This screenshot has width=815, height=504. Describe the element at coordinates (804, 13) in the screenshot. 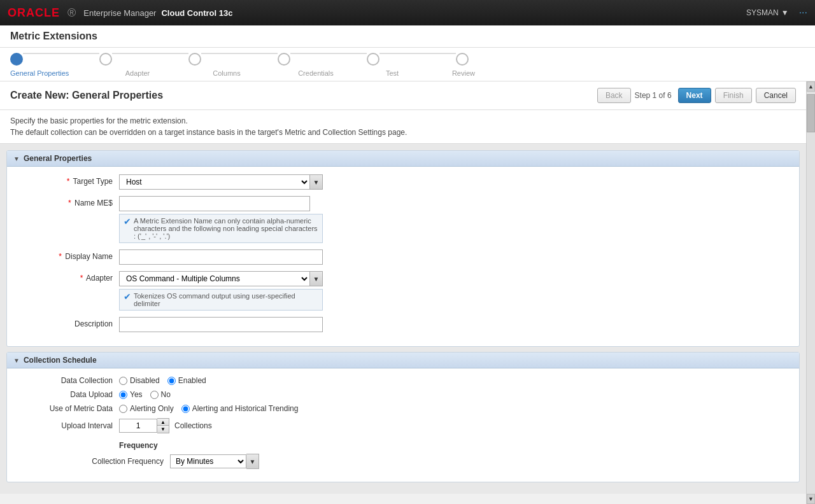

I see `dots-menu: ···` at that location.